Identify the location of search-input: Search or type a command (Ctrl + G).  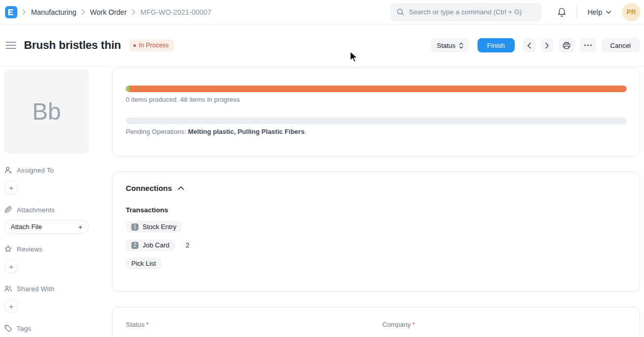
(466, 12).